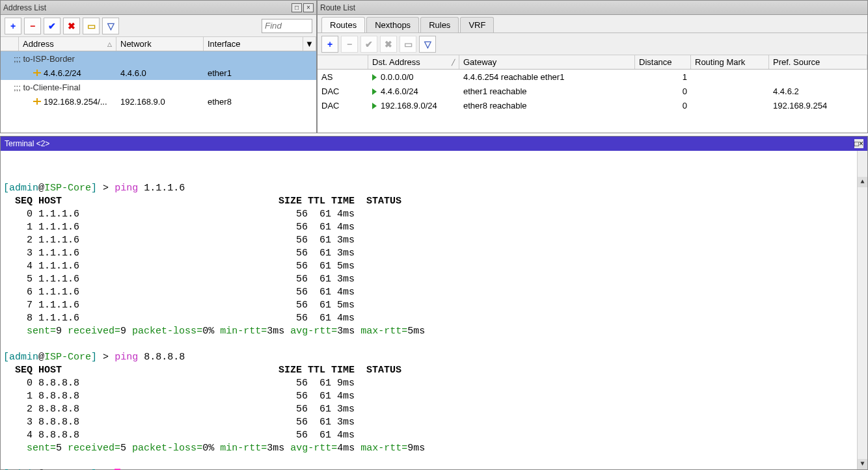 This screenshot has width=868, height=470. What do you see at coordinates (440, 25) in the screenshot?
I see `tab-rules: Rules` at bounding box center [440, 25].